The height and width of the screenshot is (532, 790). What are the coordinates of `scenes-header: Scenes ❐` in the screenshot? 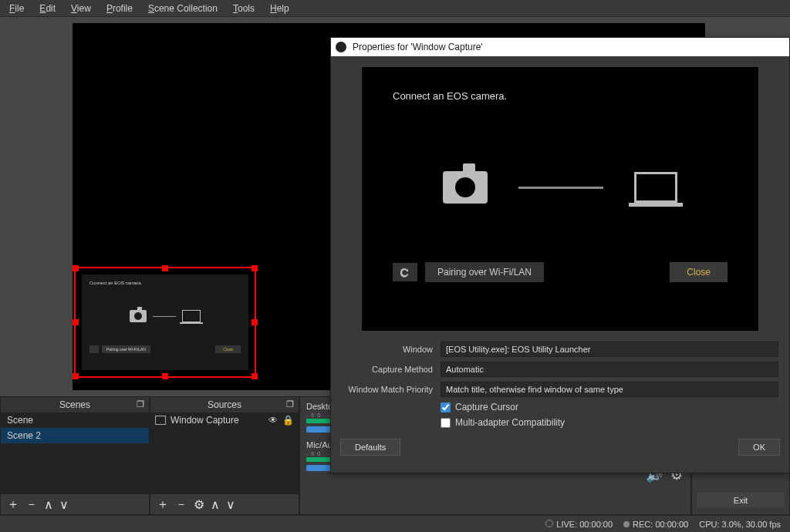 It's located at (75, 405).